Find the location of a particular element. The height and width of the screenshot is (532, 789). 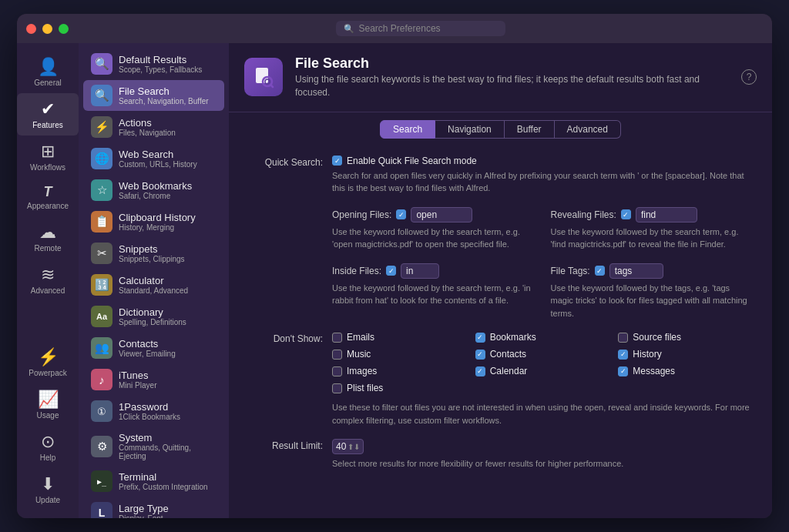

dont-show-images: Images is located at coordinates (400, 371).